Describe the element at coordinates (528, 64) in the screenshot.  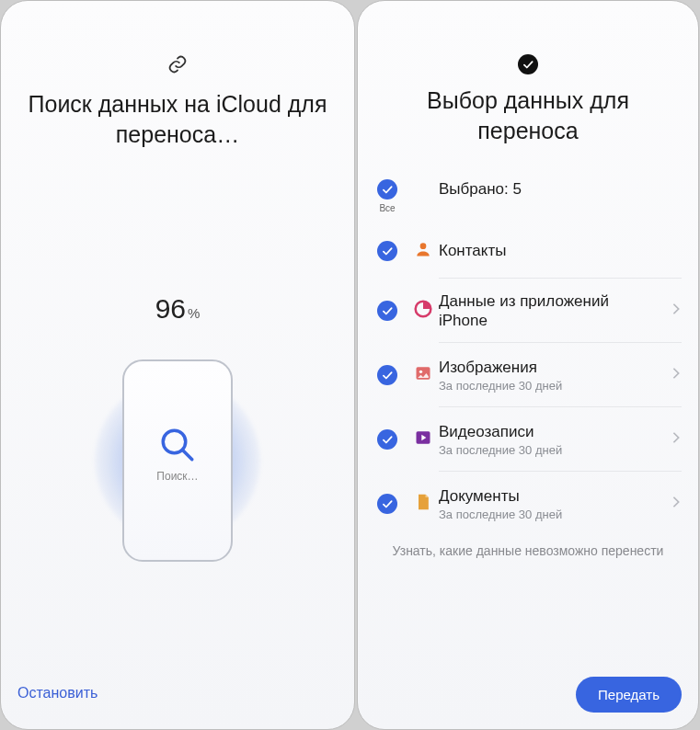
I see `check-badge-icon` at that location.